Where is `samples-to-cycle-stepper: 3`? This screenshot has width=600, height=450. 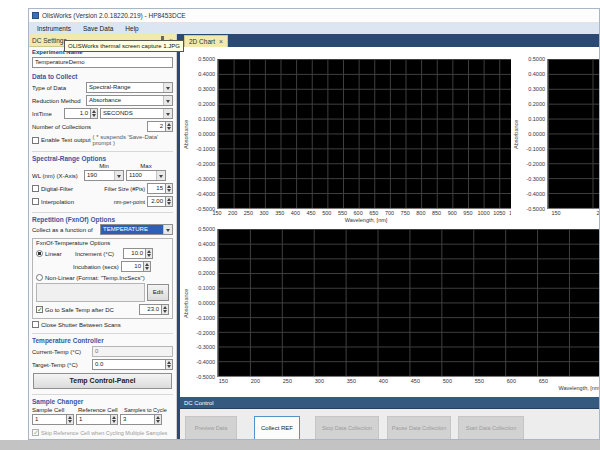
samples-to-cycle-stepper: 3 is located at coordinates (141, 420).